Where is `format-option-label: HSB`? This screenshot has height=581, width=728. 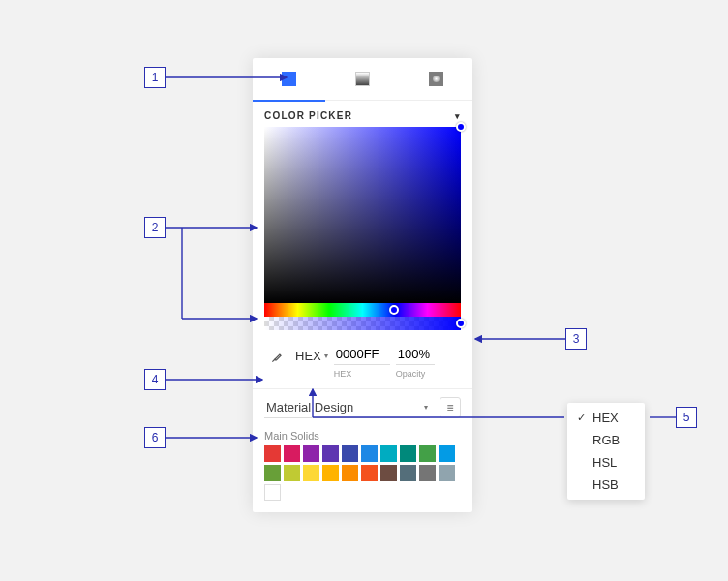 format-option-label: HSB is located at coordinates (606, 484).